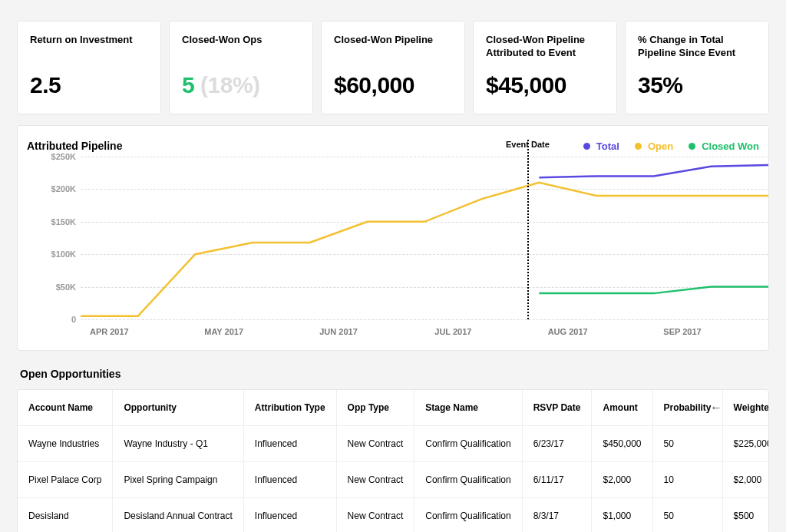  Describe the element at coordinates (688, 481) in the screenshot. I see `table-cell: 10` at that location.